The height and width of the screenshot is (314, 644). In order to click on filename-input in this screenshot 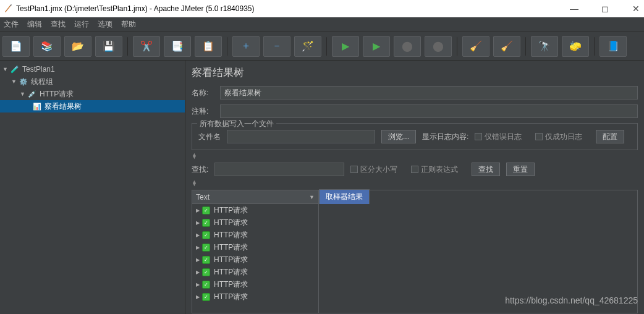, I will do `click(301, 137)`.